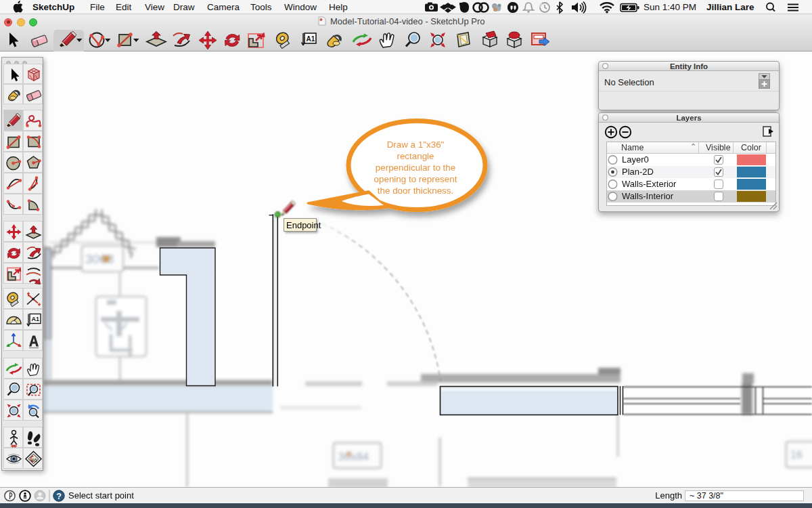  What do you see at coordinates (415, 191) in the screenshot?
I see `svg-text: the door thickness.` at bounding box center [415, 191].